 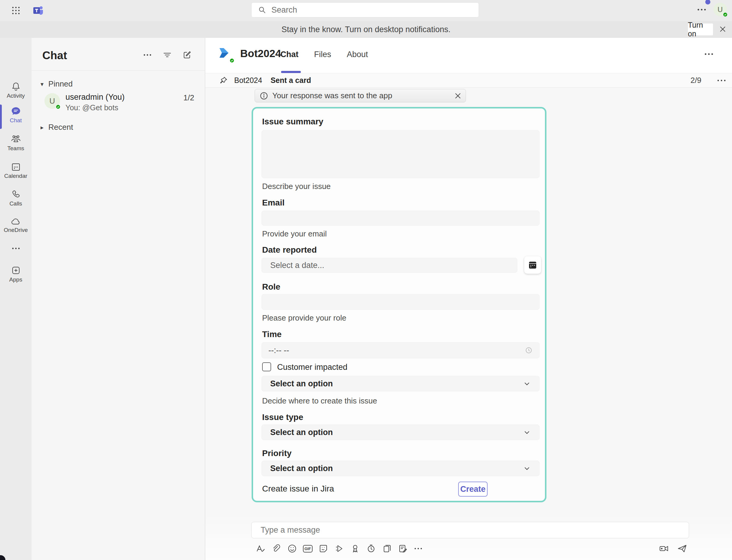 I want to click on sticker-icon, so click(x=323, y=549).